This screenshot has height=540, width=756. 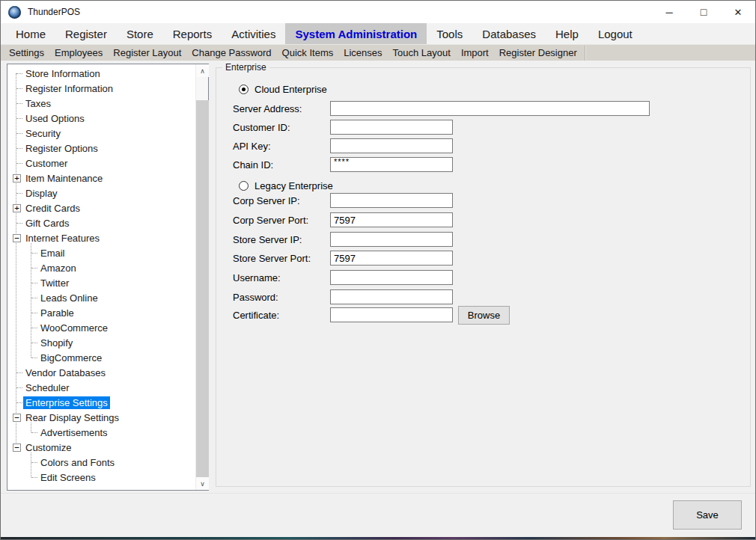 I want to click on browse-button: Browse, so click(x=484, y=316).